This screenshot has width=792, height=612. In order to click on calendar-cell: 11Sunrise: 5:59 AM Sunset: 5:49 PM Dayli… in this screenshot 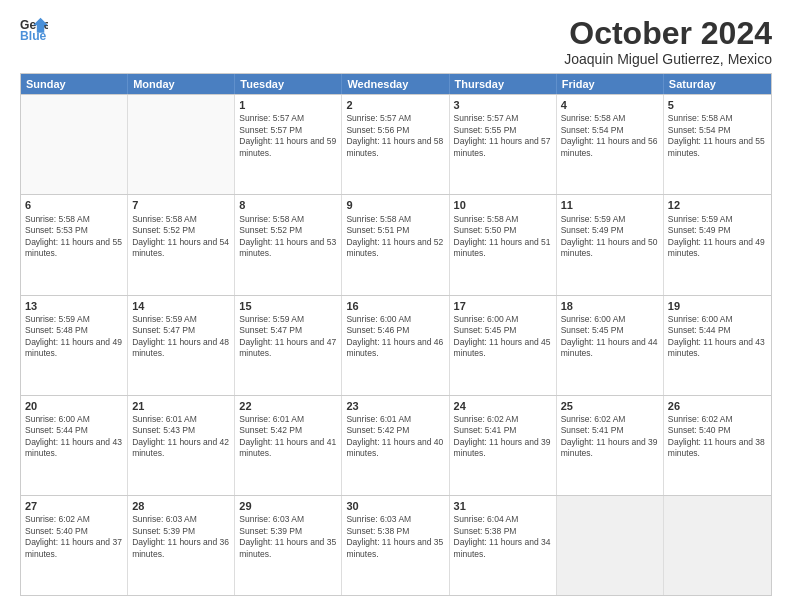, I will do `click(610, 244)`.